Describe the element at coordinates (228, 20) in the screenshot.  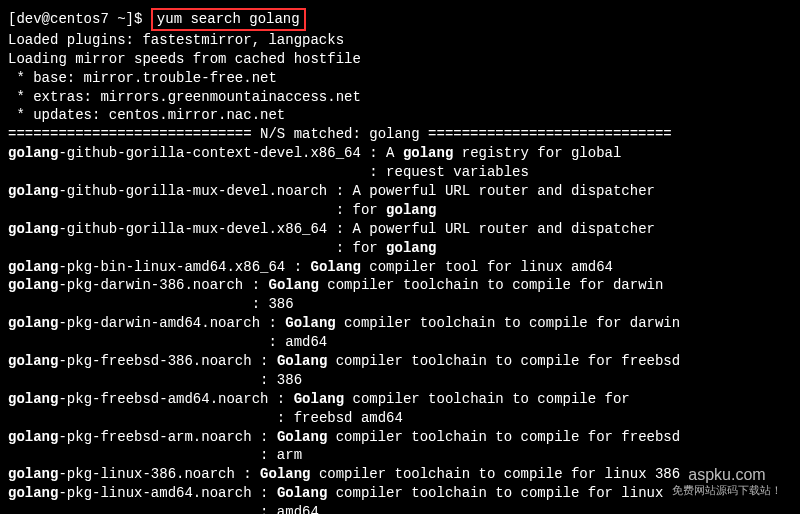
I see `command-highlight: yum search golang` at that location.